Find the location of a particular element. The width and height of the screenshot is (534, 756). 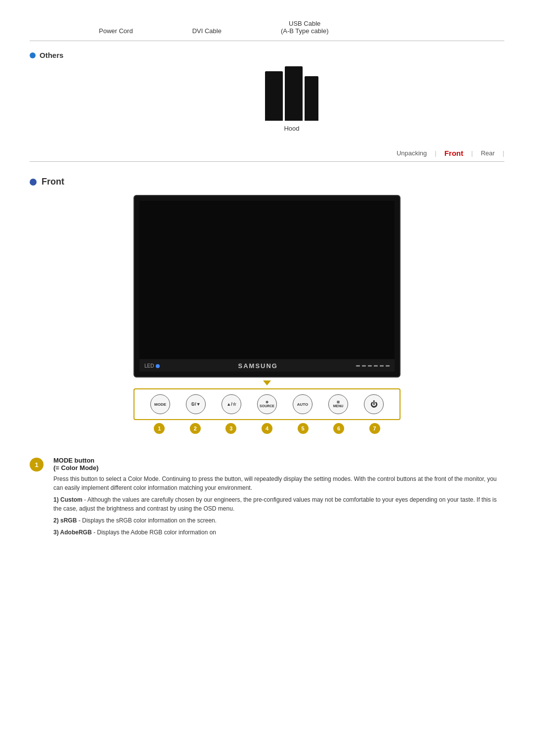

desc-section: 1 MODE button(= Color Mode) Press this b… is located at coordinates (267, 498).